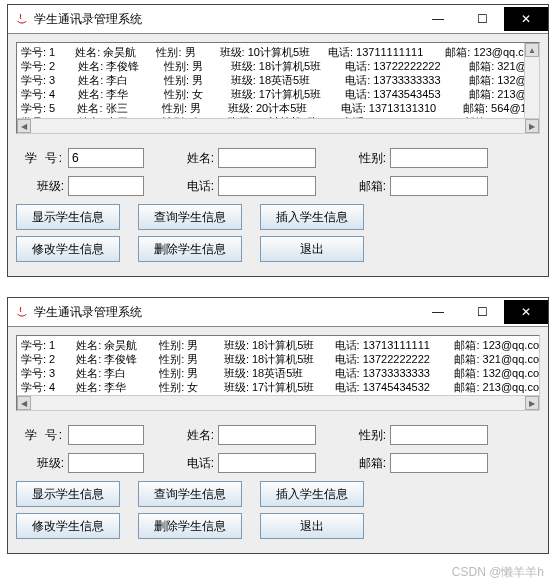 The height and width of the screenshot is (587, 556). What do you see at coordinates (280, 52) in the screenshot?
I see `table-row: 学号: 1姓名: 余昊航性别: 男班级: 10计算机5班电话: 13711111…` at bounding box center [280, 52].